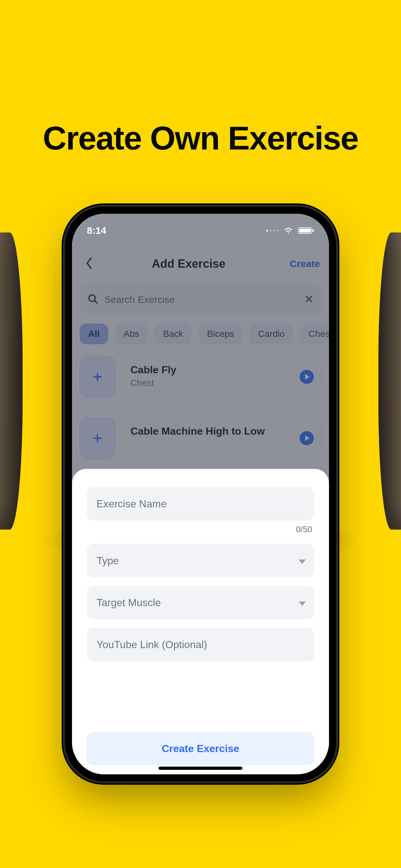 Image resolution: width=401 pixels, height=868 pixels. Describe the element at coordinates (201, 645) in the screenshot. I see `youtube-link-input` at that location.